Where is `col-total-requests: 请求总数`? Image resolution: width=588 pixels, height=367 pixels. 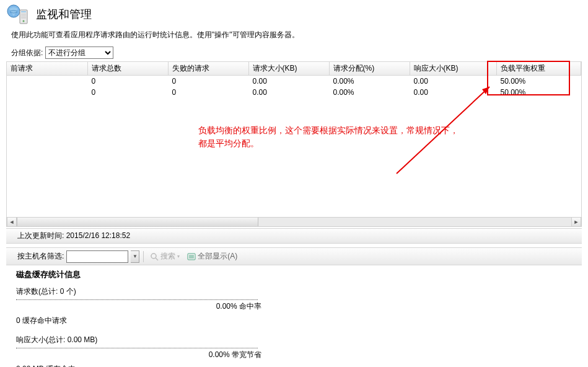 col-total-requests: 请求总数 is located at coordinates (128, 69).